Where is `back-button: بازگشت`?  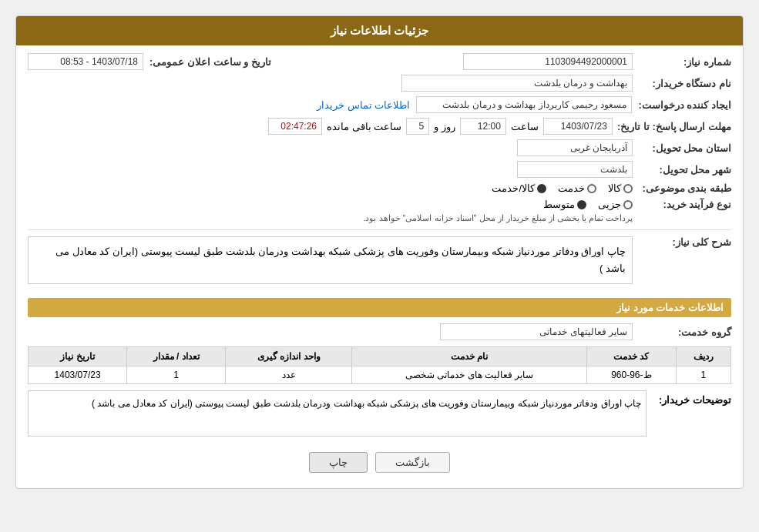 back-button: بازگشت is located at coordinates (413, 462).